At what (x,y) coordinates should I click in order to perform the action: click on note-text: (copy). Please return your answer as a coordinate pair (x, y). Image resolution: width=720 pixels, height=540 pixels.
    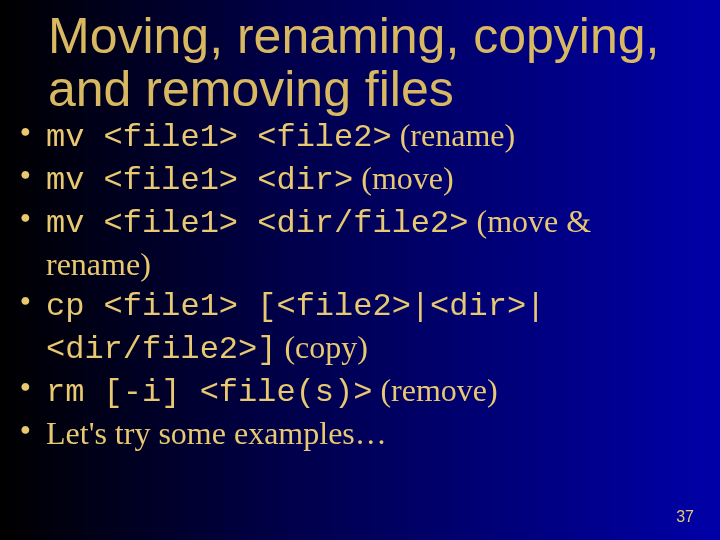
    Looking at the image, I should click on (322, 347).